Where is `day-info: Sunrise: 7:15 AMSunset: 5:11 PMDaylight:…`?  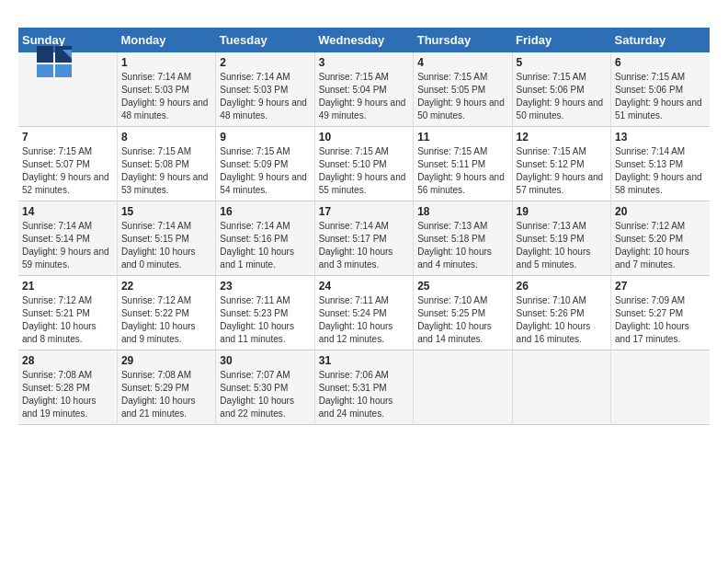
day-info: Sunrise: 7:15 AMSunset: 5:11 PMDaylight:… is located at coordinates (462, 171).